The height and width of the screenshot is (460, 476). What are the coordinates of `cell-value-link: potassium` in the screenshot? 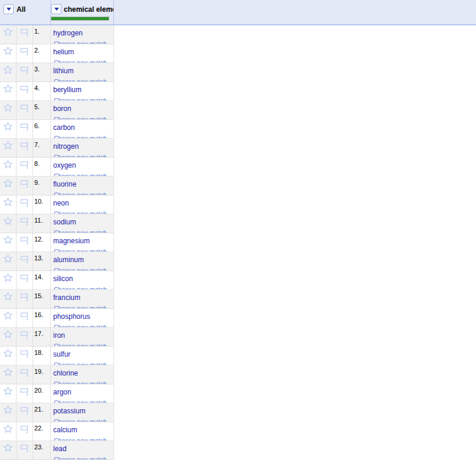 It's located at (70, 411).